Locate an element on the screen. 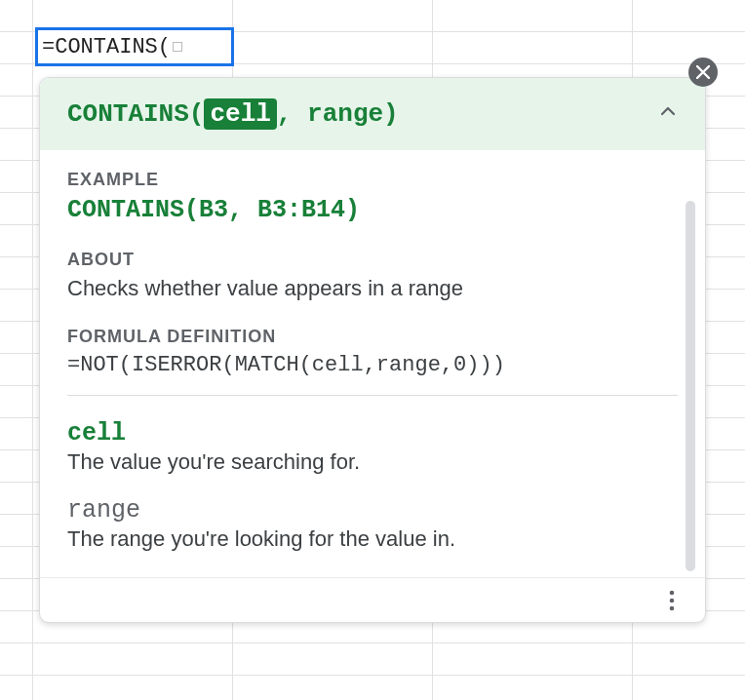 This screenshot has width=745, height=700. signature-sep: , is located at coordinates (293, 114).